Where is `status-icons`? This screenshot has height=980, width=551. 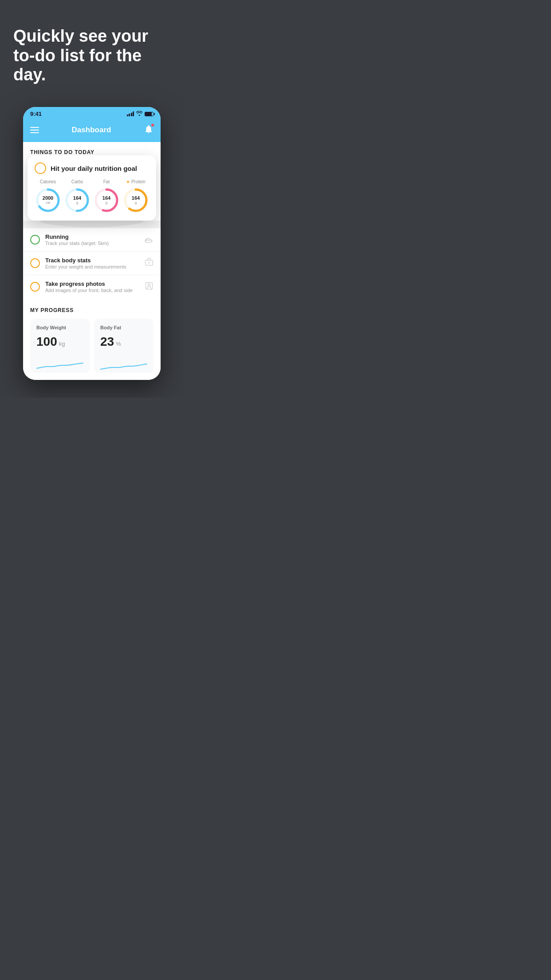 status-icons is located at coordinates (140, 114).